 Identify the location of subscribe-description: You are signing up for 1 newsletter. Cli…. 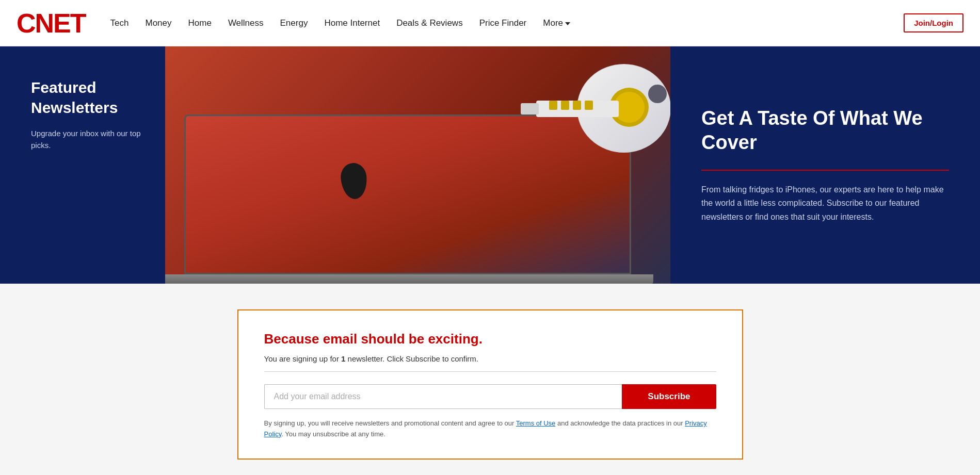
(490, 363).